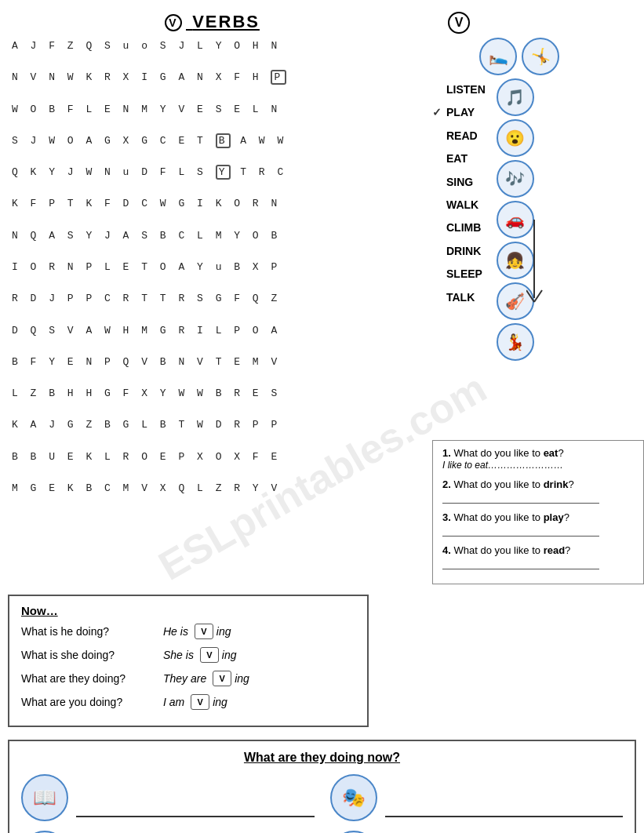 Image resolution: width=644 pixels, height=833 pixels. Describe the element at coordinates (212, 489) in the screenshot. I see `ws-row: M G E K B C M V X Q L Z R Y V` at that location.